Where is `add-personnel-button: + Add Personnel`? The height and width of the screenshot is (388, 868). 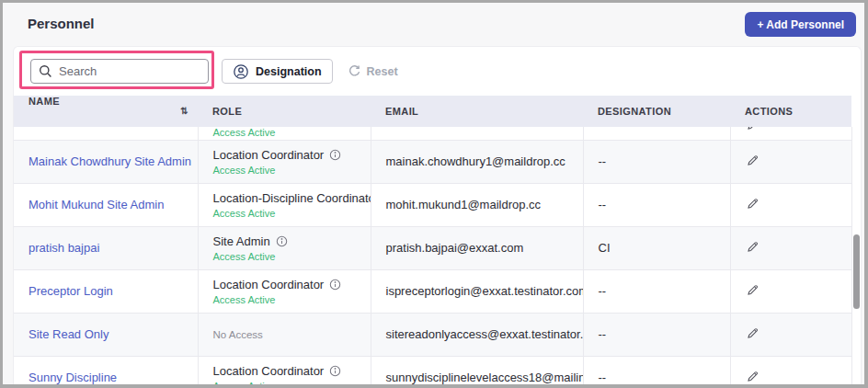 add-personnel-button: + Add Personnel is located at coordinates (800, 24).